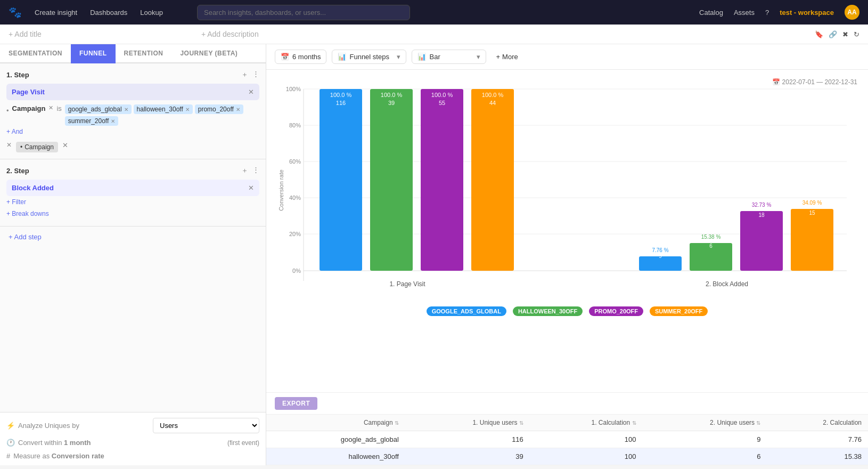  I want to click on step-2-event-close: ✕, so click(251, 188).